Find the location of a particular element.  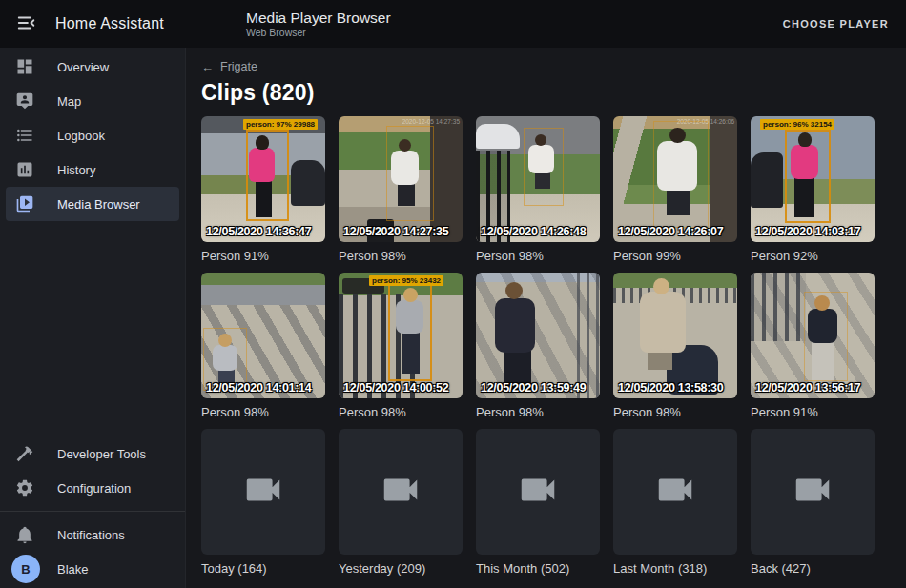

clip-timestamp-overlay: 12/05/2020 14:27:35 is located at coordinates (396, 232).